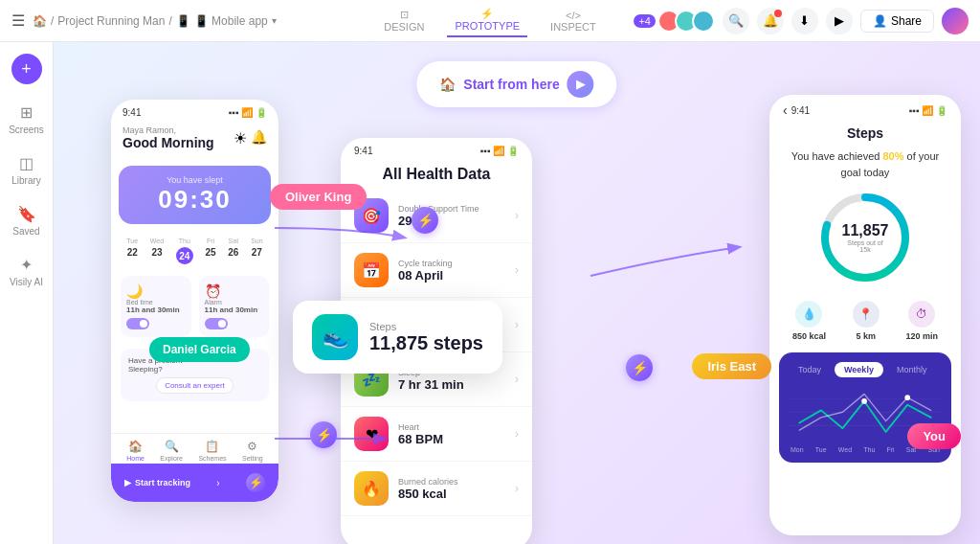 This screenshot has height=544, width=980. I want to click on phone1-start-tracking: ▶ Start tracking › ⚡, so click(195, 483).